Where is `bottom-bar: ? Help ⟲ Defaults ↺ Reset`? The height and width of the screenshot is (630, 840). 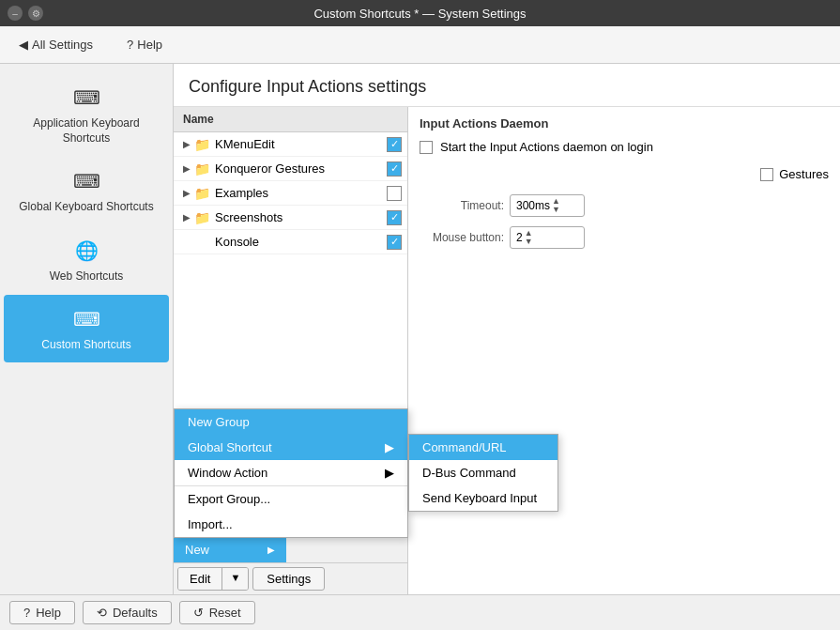 bottom-bar: ? Help ⟲ Defaults ↺ Reset is located at coordinates (420, 612).